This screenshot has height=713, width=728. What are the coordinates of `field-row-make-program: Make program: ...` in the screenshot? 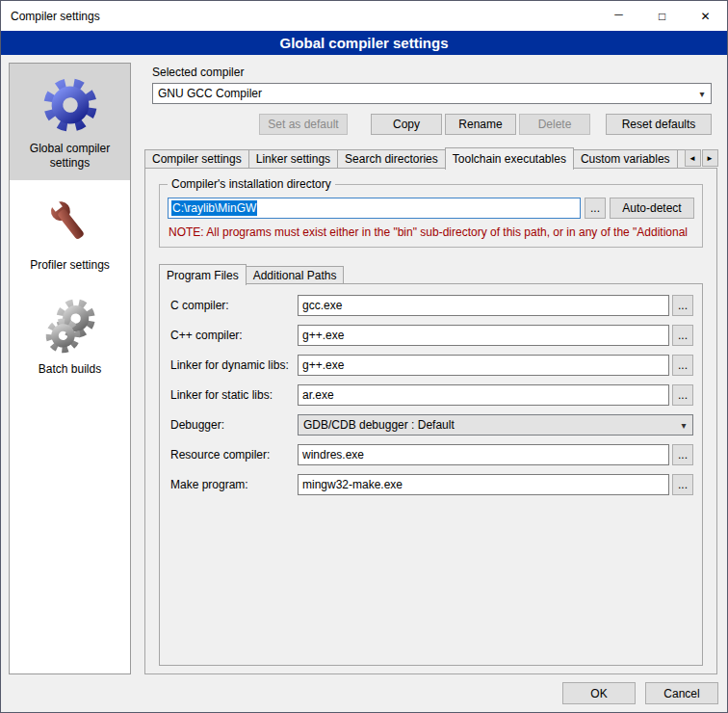 It's located at (431, 485).